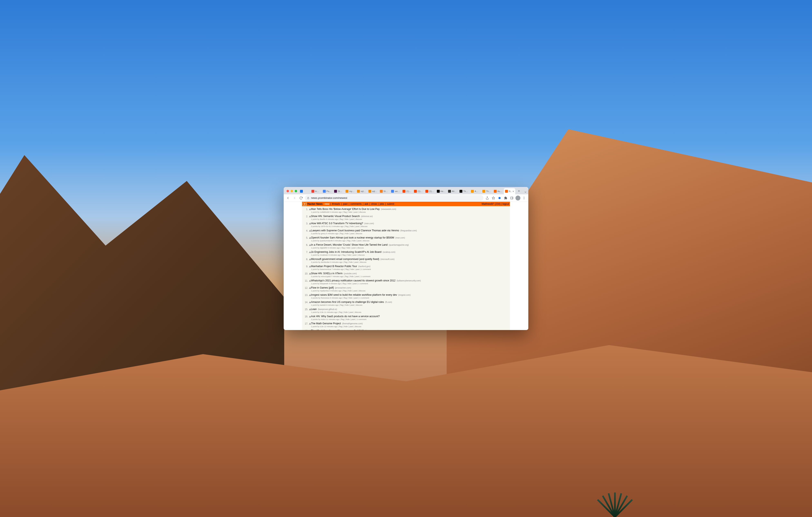  I want to click on story-author-link: digital55, so click(324, 248).